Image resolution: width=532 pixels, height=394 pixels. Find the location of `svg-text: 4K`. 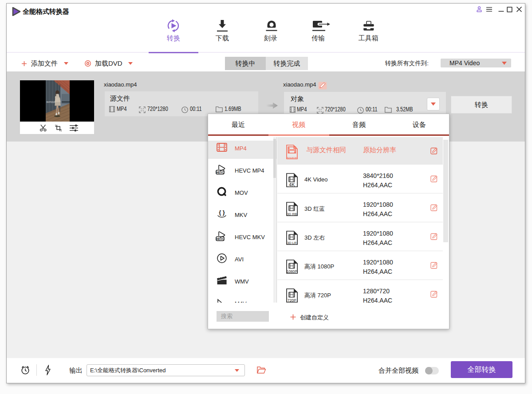

svg-text: 4K is located at coordinates (292, 185).